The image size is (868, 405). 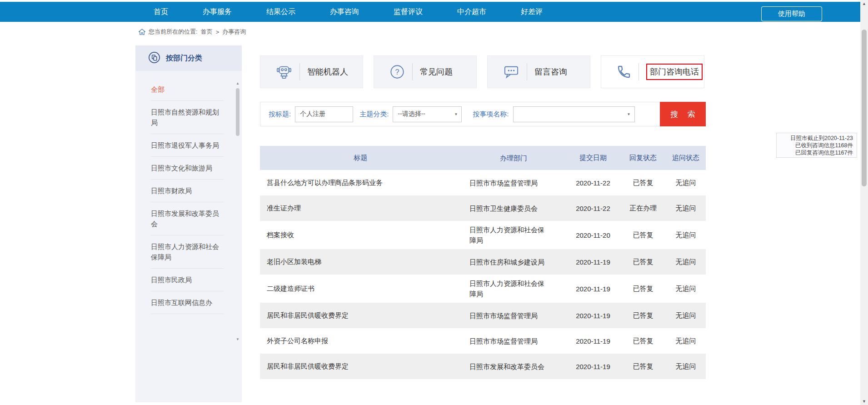 I want to click on sidebar-scroll-up-icon: ▲, so click(x=238, y=84).